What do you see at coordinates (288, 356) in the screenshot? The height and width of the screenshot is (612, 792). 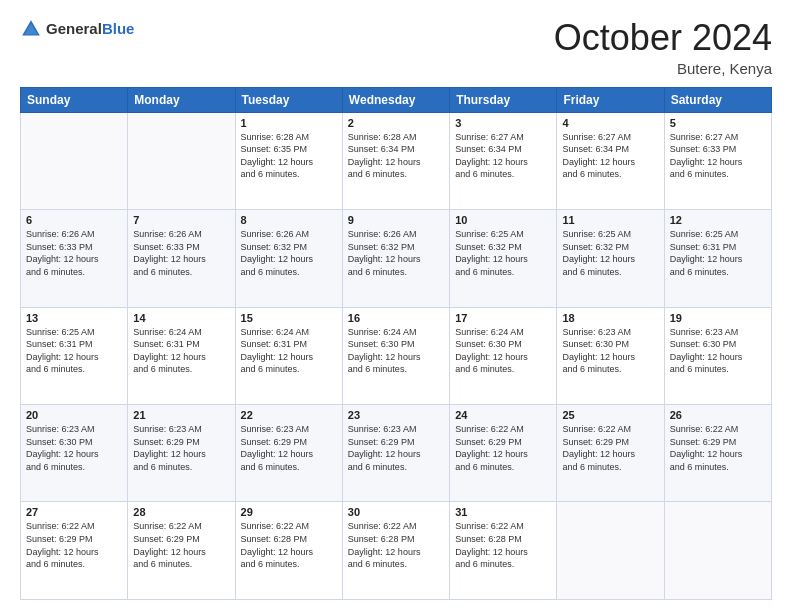 I see `calendar-cell: 15Sunrise: 6:24 AMSunset: 6:31 PMDayligh…` at bounding box center [288, 356].